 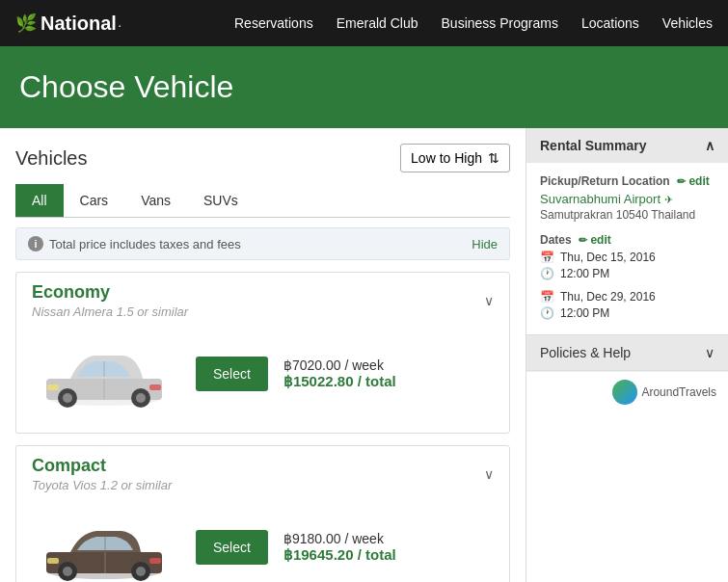 What do you see at coordinates (339, 382) in the screenshot?
I see `vehicle-economy-price-total: ฿15022.80 / total` at bounding box center [339, 382].